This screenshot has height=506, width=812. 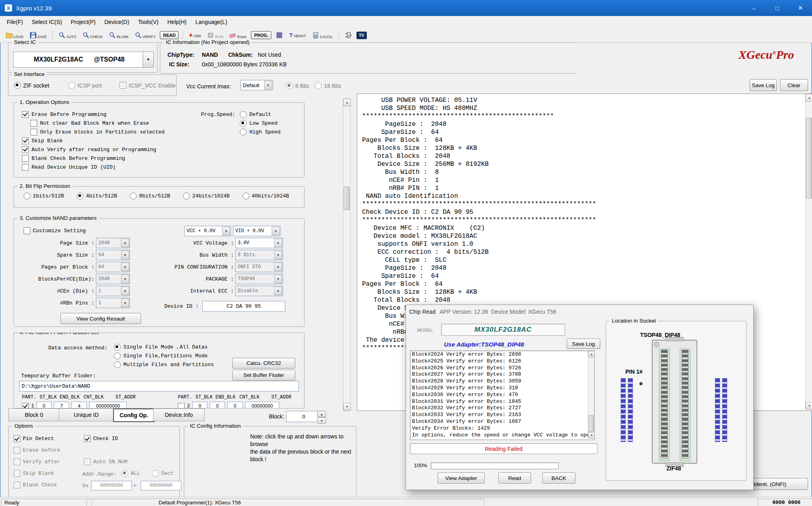 What do you see at coordinates (261, 35) in the screenshot?
I see `prog-button: PROG.` at bounding box center [261, 35].